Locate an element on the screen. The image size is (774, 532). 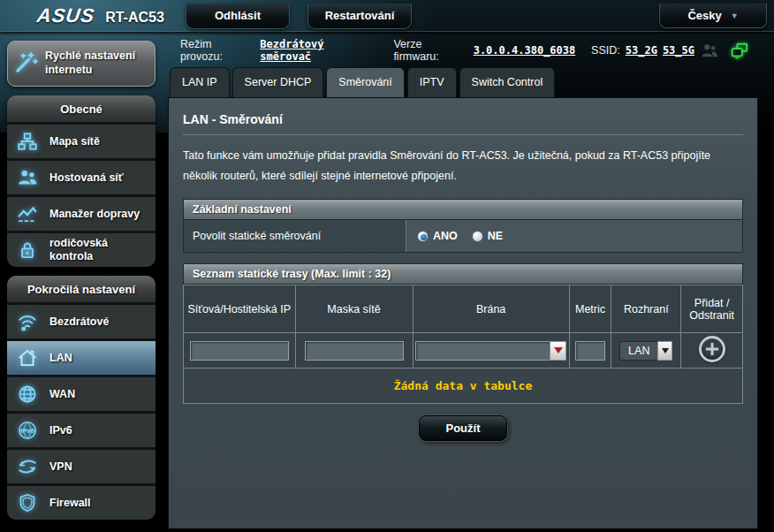
netmask-input is located at coordinates (354, 351).